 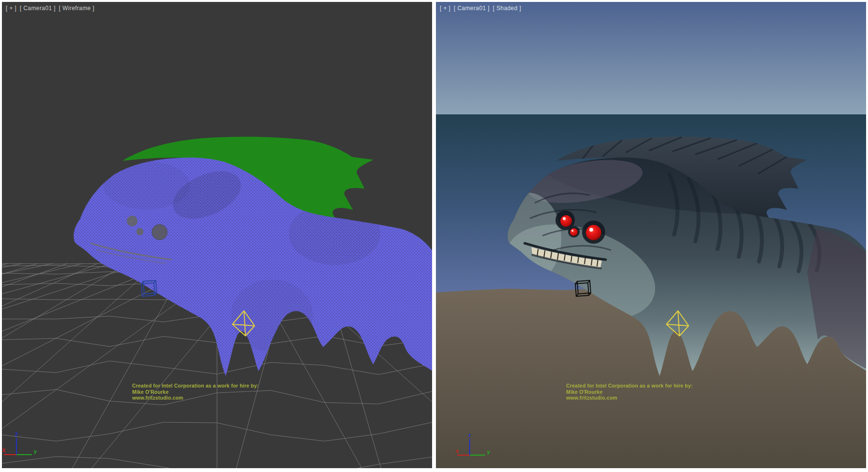 What do you see at coordinates (77, 8) in the screenshot?
I see `viewport-menu-shading: [ Wireframe ]` at bounding box center [77, 8].